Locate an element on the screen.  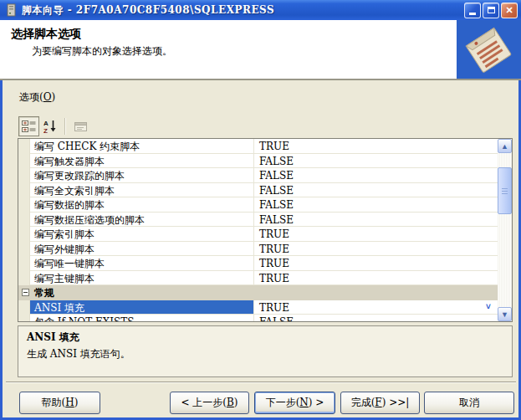
grid-row: 编写全文索引脚本FALSE is located at coordinates (258, 191).